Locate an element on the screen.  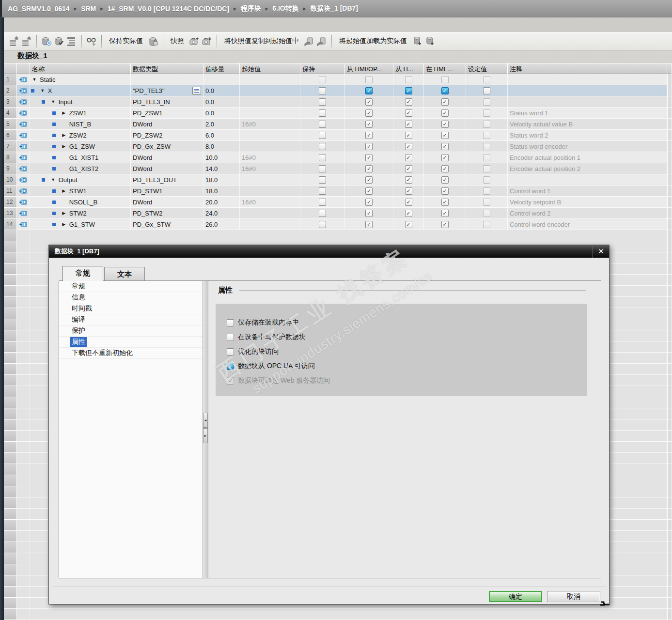
column-header: 从 H... is located at coordinates (409, 69).